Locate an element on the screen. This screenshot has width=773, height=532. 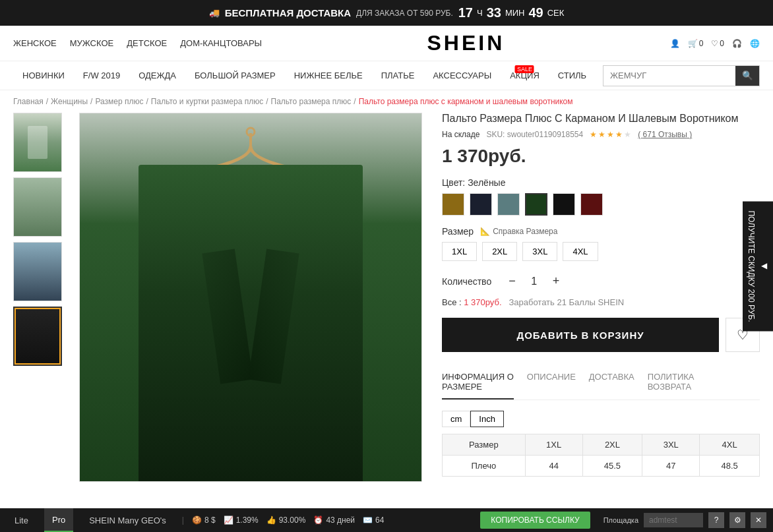
size-buttons: 1XL 2XL 3XL 4XL is located at coordinates (601, 252).